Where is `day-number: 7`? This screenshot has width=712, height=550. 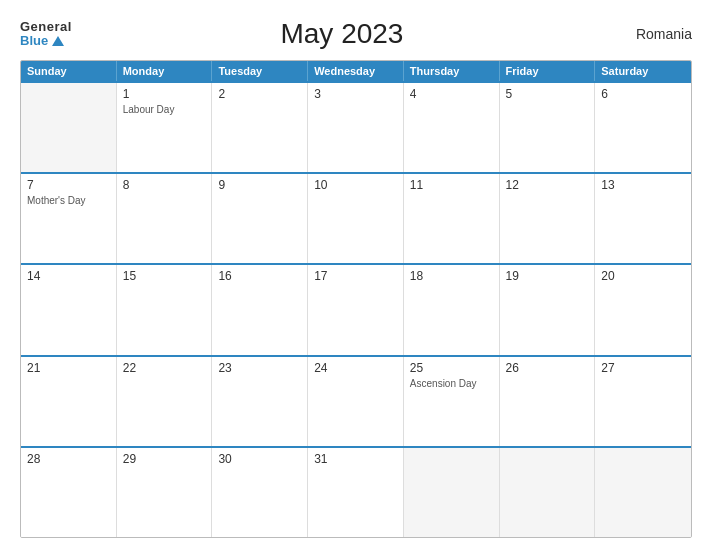 day-number: 7 is located at coordinates (68, 185).